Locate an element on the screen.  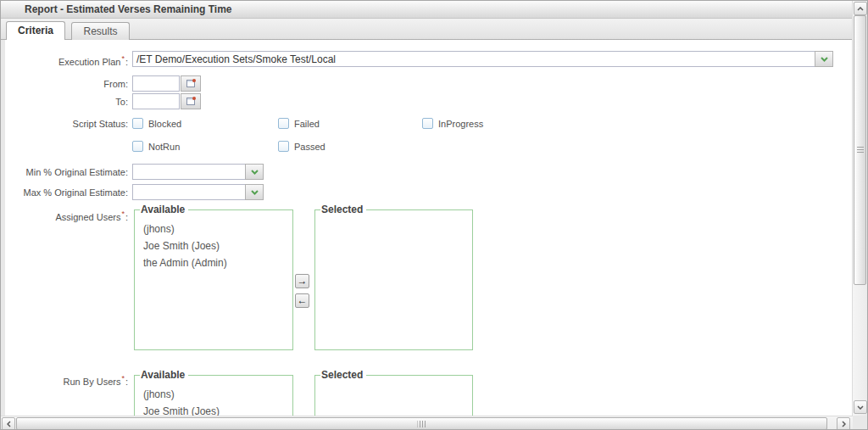
scroll-up-button is located at coordinates (860, 8).